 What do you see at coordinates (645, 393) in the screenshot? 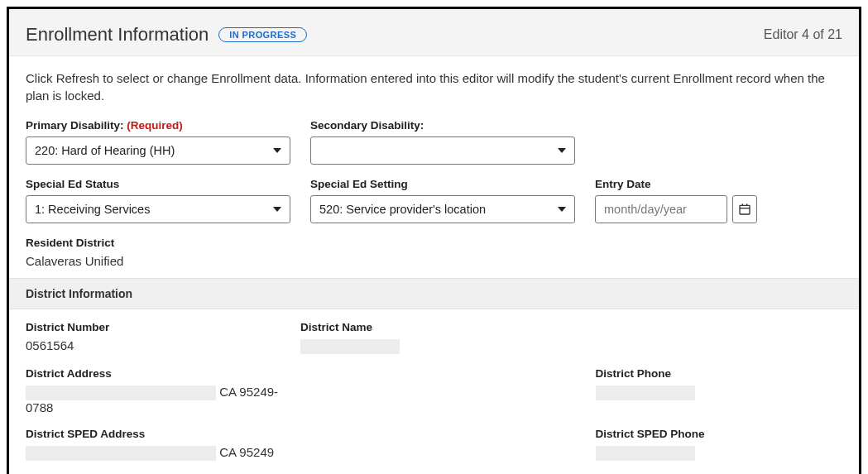
I see `district-phone-redacted` at bounding box center [645, 393].